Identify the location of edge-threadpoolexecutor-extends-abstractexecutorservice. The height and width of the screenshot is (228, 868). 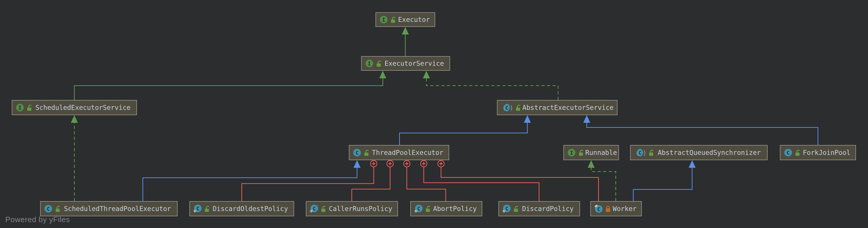
(465, 130).